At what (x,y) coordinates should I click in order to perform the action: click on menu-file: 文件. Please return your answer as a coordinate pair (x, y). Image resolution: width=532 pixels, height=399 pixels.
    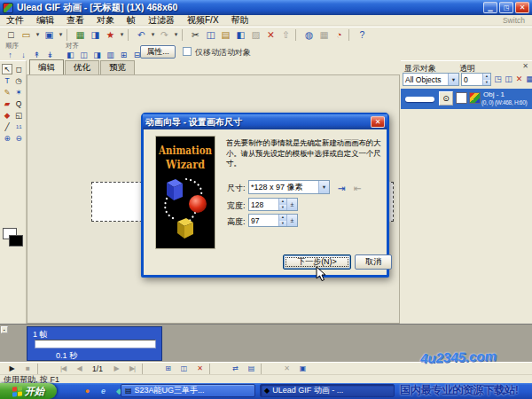
    Looking at the image, I should click on (15, 20).